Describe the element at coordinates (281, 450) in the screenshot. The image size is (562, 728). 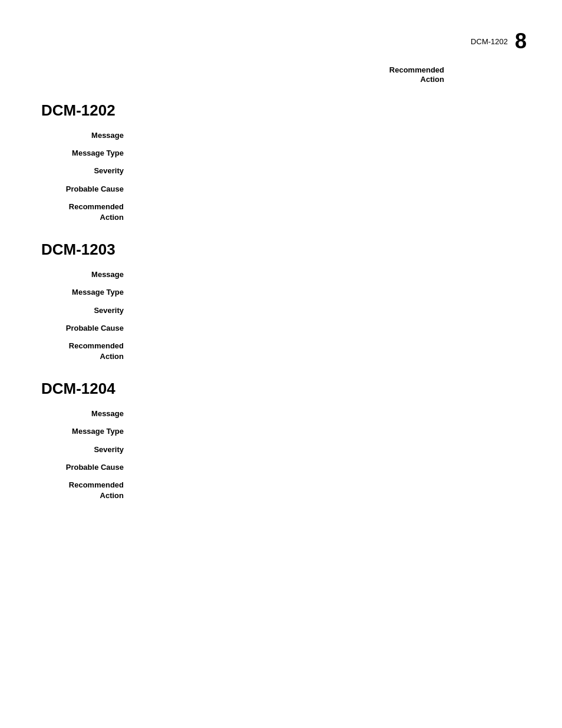
I see `field-severity-1204: Severity` at that location.